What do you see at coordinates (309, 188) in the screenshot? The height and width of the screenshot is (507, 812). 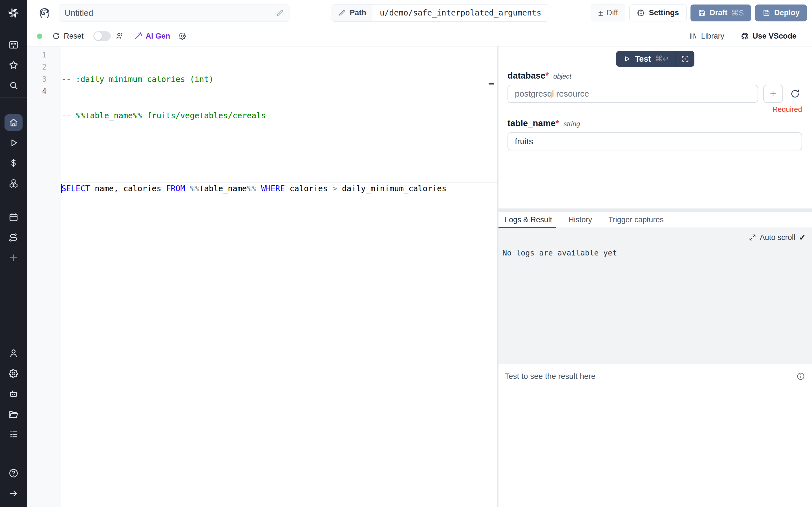 I see `code-token: calories` at bounding box center [309, 188].